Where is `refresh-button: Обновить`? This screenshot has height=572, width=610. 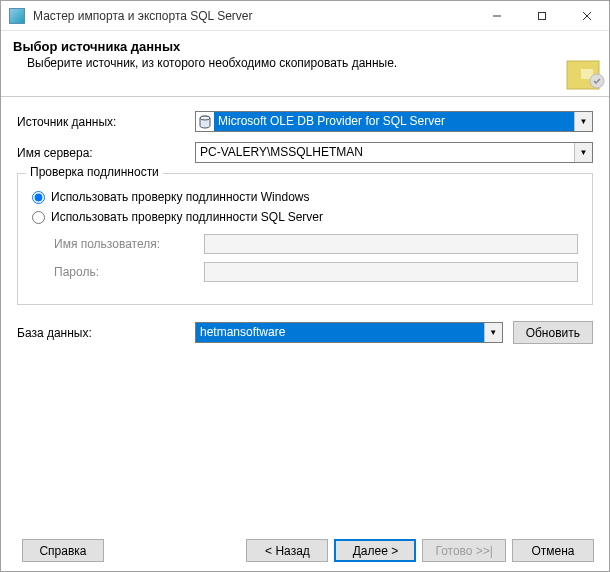 refresh-button: Обновить is located at coordinates (553, 332).